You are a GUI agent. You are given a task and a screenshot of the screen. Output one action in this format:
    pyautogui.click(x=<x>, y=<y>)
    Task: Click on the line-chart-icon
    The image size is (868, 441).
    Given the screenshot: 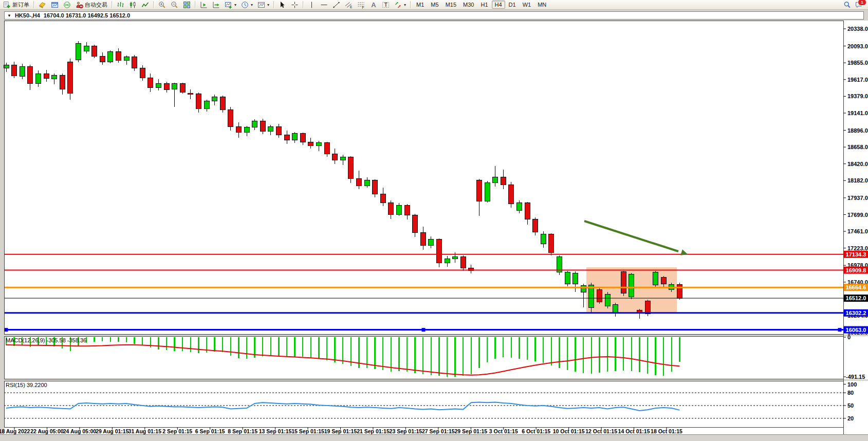 What is the action you would take?
    pyautogui.click(x=145, y=5)
    